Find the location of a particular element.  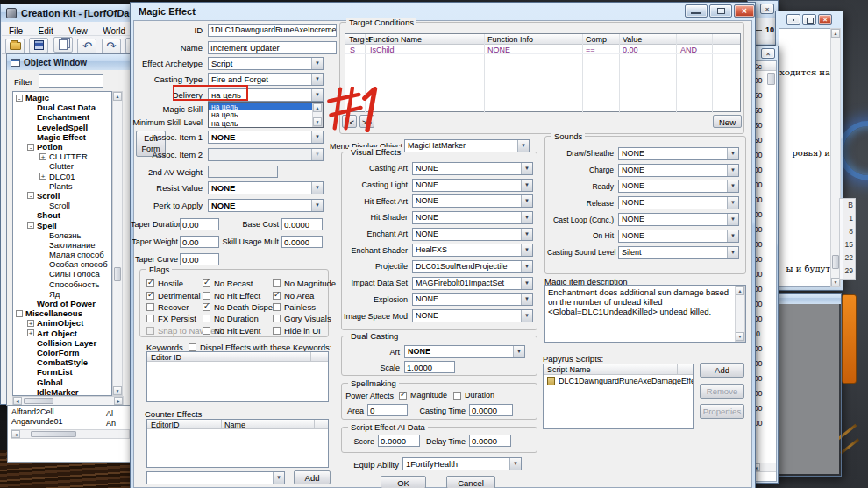

tree-item: Способность is located at coordinates (62, 284).